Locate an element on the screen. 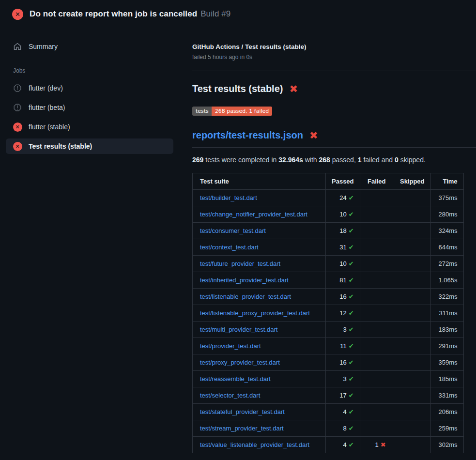  test-suite-link: test/value_listenable_provider_test.dart is located at coordinates (255, 445).